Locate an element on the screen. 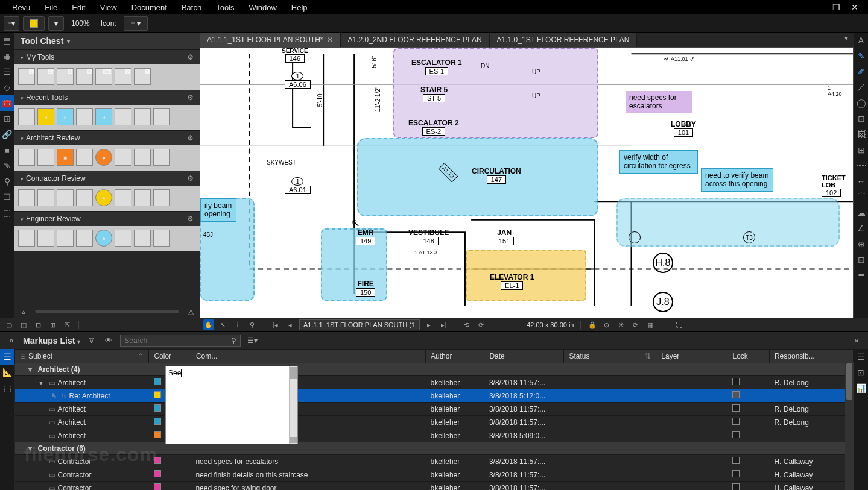 The image size is (868, 490). prev-page-icon: ◂ is located at coordinates (290, 325).